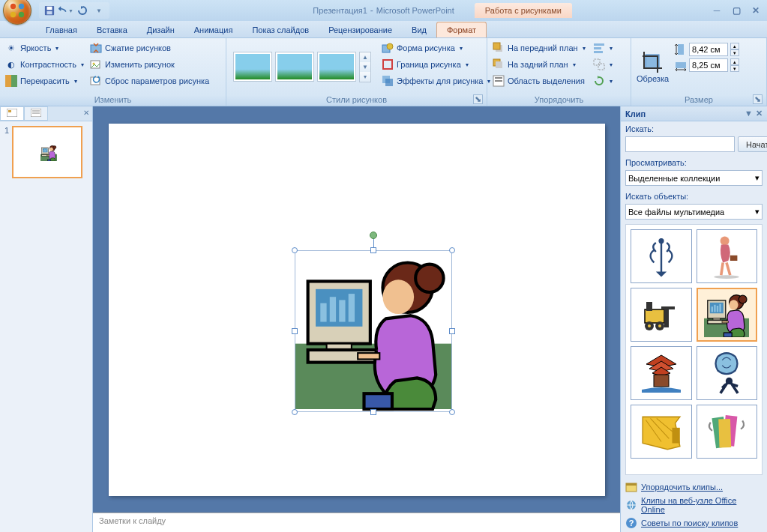 The height and width of the screenshot is (532, 767). Describe the element at coordinates (523, 10) in the screenshot. I see `contextual-tab-label: Работа с рисунками` at that location.